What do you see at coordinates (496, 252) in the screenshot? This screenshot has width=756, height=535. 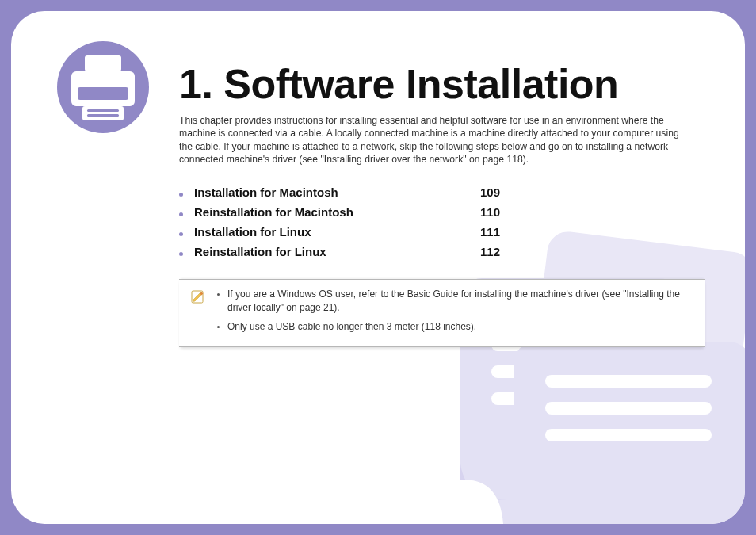 I see `toc-page-number: 112` at bounding box center [496, 252].